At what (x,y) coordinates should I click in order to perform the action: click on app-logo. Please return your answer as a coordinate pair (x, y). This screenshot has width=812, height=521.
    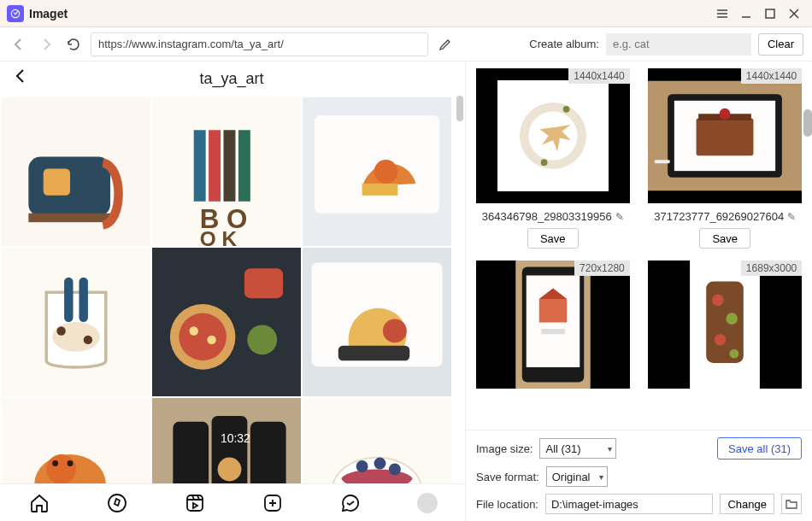
    Looking at the image, I should click on (15, 14).